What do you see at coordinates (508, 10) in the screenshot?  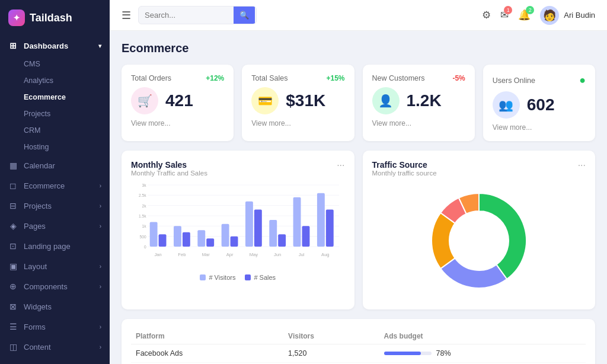 I see `mail-badge: 1` at bounding box center [508, 10].